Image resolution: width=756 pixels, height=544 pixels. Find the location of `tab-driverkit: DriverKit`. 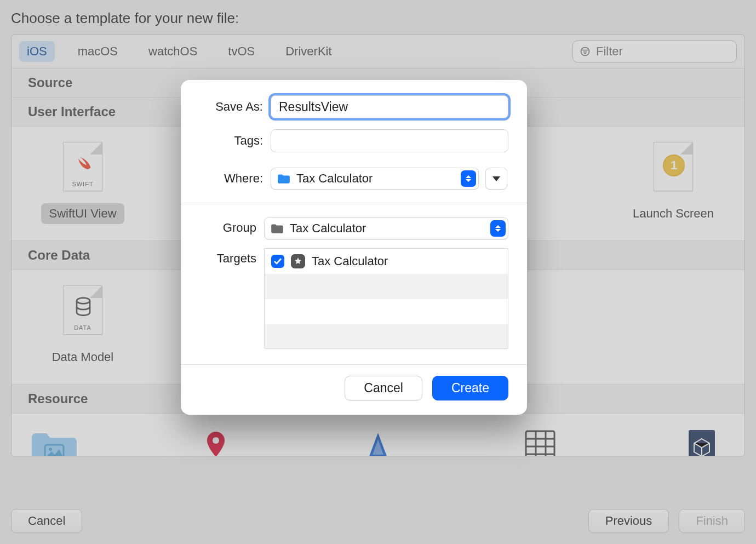

tab-driverkit: DriverKit is located at coordinates (308, 51).